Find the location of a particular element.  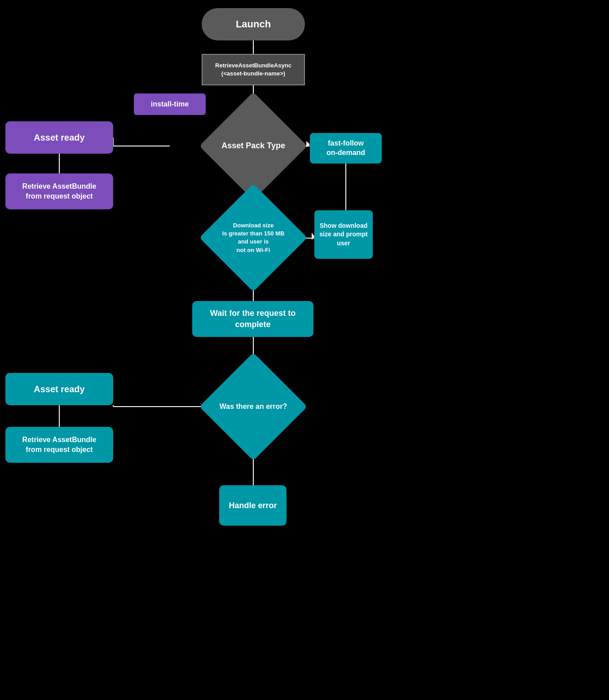

install-time-label: install-time is located at coordinates (170, 104).